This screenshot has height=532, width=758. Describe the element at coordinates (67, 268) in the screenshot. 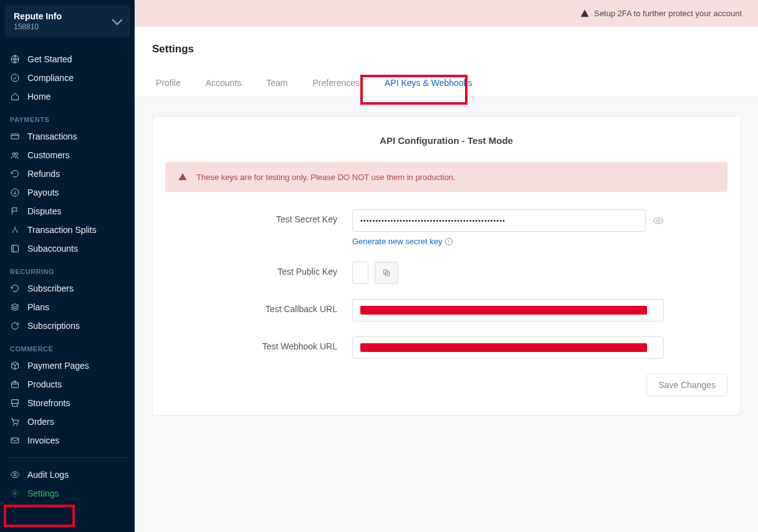

I see `section-label: RECURRING` at that location.